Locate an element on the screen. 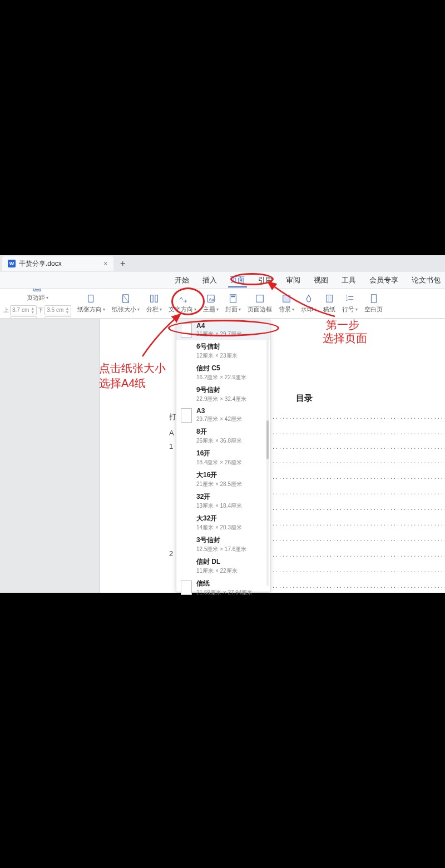  paper-size-option: 信封 DL11厘米 × 22厘米 is located at coordinates (223, 566).